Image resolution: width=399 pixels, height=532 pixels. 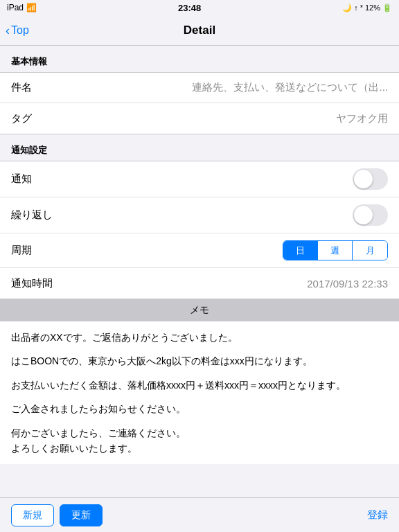 What do you see at coordinates (42, 119) in the screenshot?
I see `tag-label: タグ` at bounding box center [42, 119].